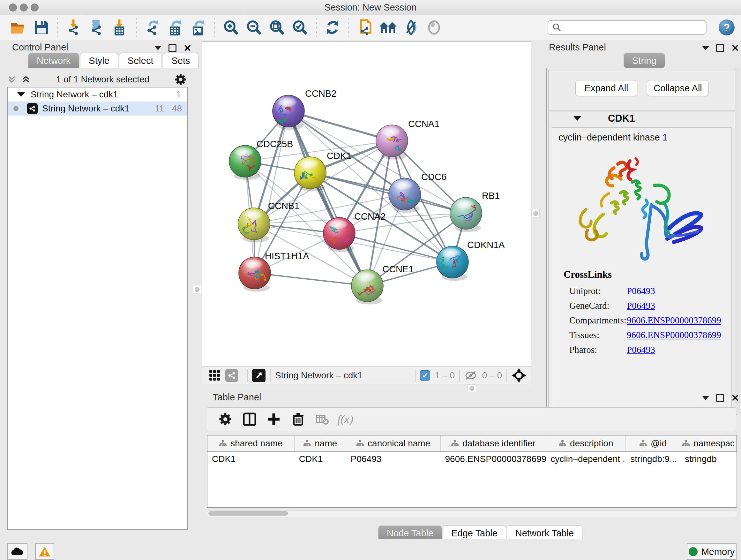  I want to click on crosslink-row: Uniprot:P06493, so click(643, 291).